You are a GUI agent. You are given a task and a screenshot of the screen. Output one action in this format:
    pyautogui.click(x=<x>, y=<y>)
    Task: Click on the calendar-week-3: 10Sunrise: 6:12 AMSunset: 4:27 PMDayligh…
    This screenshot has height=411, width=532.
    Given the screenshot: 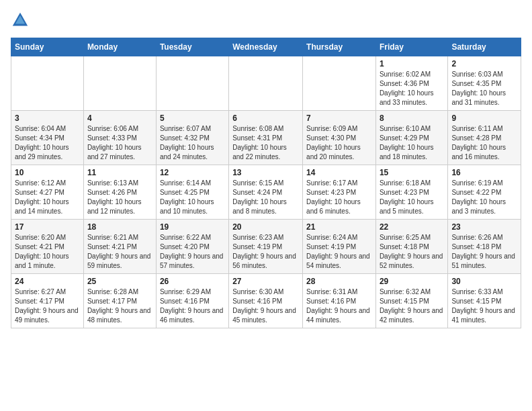 What is the action you would take?
    pyautogui.click(x=266, y=192)
    